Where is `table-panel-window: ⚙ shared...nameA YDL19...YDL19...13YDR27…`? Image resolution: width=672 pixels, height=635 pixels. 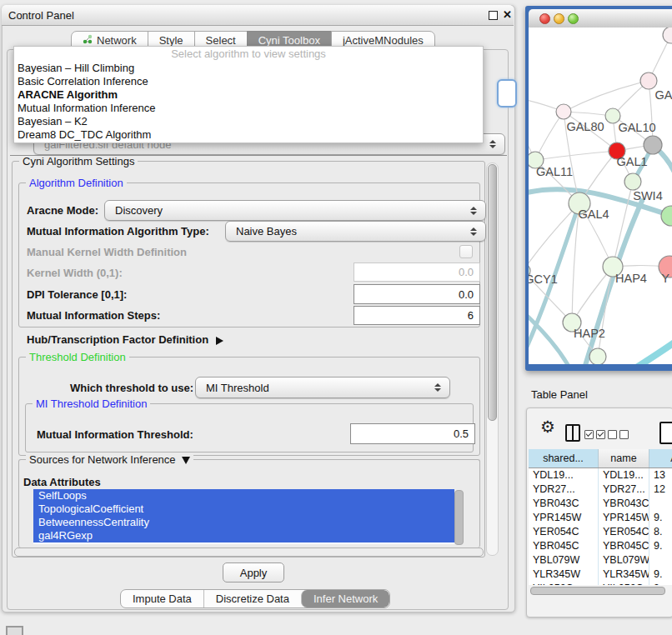
table-panel-window: ⚙ shared...nameA YDL19...YDL19...13YDR27… is located at coordinates (599, 512).